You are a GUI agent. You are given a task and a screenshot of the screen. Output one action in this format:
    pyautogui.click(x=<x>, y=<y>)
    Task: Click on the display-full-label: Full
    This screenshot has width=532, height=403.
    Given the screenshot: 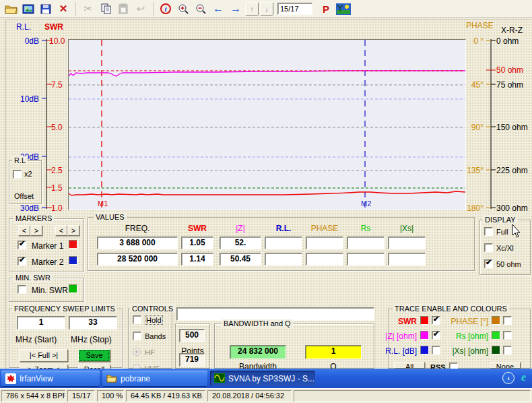 What is the action you would take?
    pyautogui.click(x=502, y=232)
    